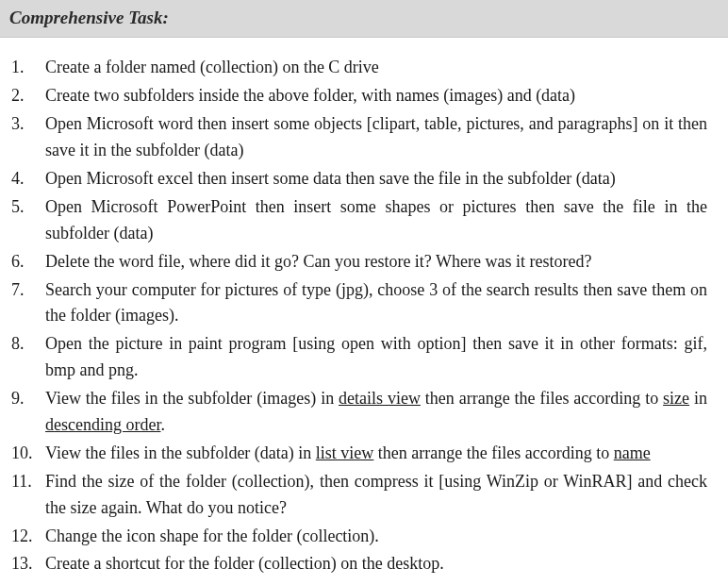 The height and width of the screenshot is (585, 728). Describe the element at coordinates (376, 220) in the screenshot. I see `task-text: Open Microsoft PowerPoint then insert so…` at that location.